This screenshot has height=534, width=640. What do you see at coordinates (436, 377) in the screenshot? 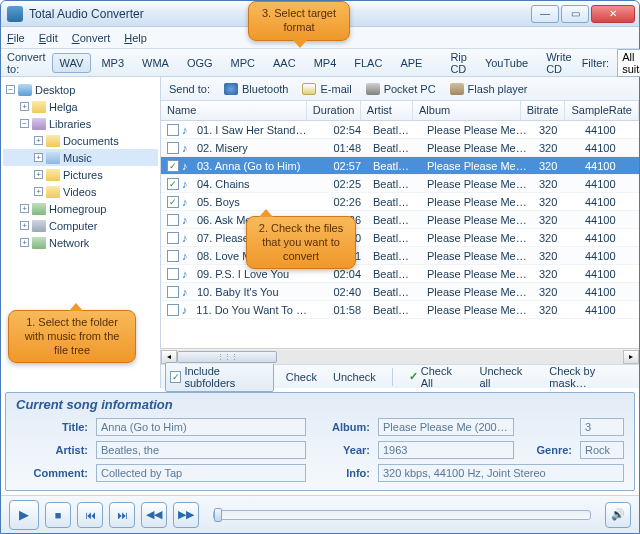
I see `check-all-button: ✓Check All` at bounding box center [436, 377].